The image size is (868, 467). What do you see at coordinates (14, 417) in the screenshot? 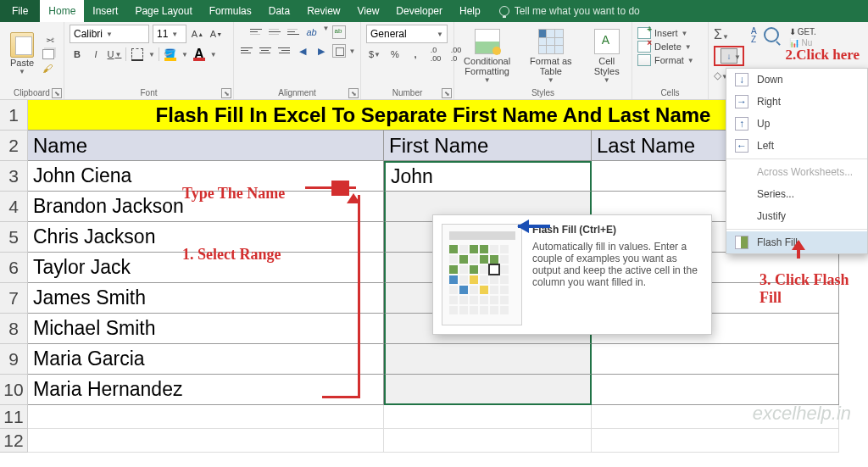
I see `row-header-11: 11` at bounding box center [14, 417].